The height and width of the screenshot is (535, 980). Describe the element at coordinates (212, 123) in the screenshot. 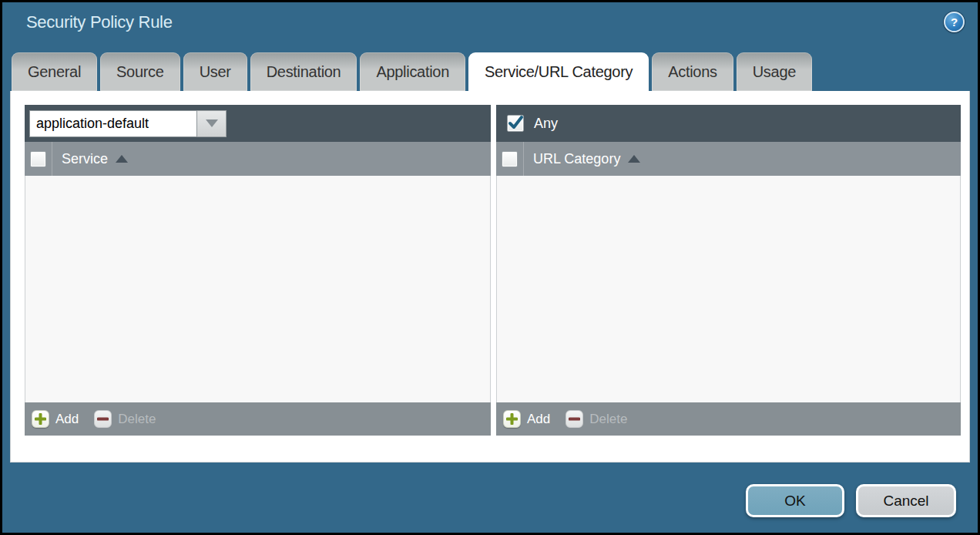

I see `chevron-down-icon` at that location.